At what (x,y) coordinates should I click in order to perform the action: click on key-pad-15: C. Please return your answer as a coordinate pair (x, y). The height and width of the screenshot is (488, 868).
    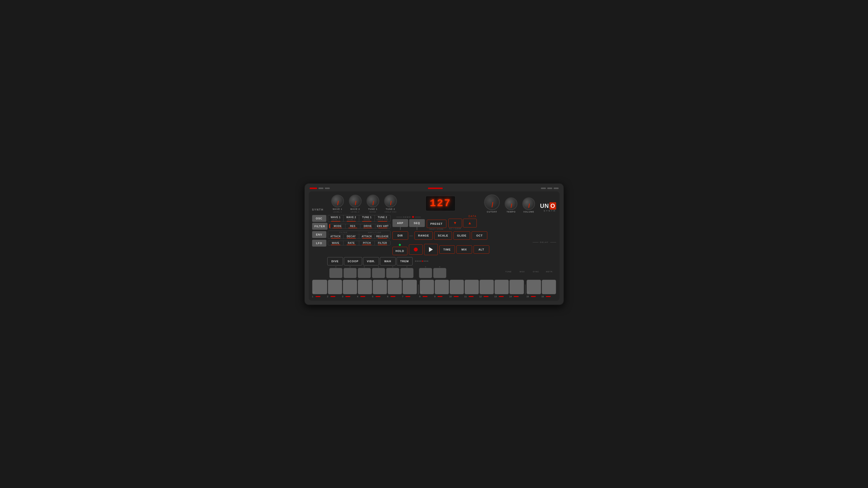
    Looking at the image, I should click on (534, 287).